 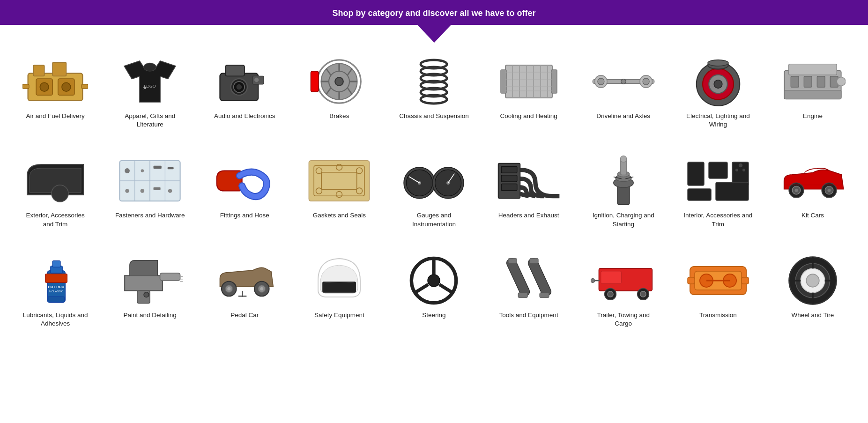 What do you see at coordinates (434, 92) in the screenshot?
I see `category-item-chassis: Chassis and Suspension` at bounding box center [434, 92].